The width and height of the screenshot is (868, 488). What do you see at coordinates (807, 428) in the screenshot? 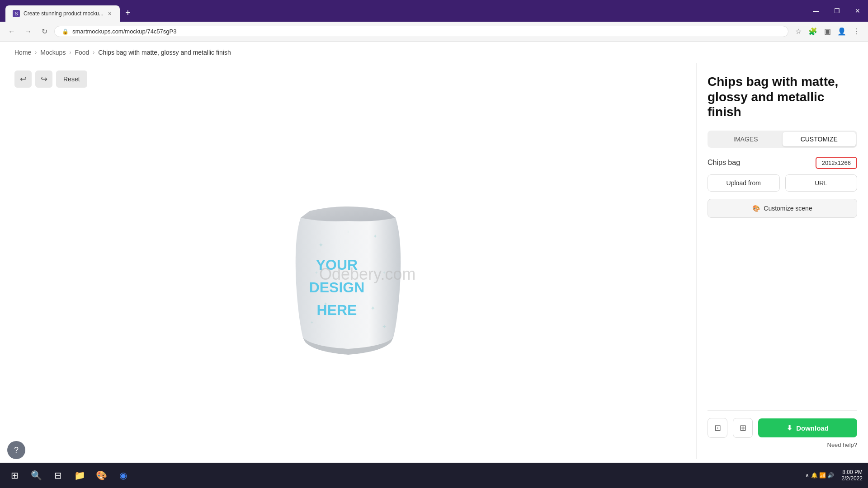
I see `download-button: ⬇ Download` at bounding box center [807, 428].